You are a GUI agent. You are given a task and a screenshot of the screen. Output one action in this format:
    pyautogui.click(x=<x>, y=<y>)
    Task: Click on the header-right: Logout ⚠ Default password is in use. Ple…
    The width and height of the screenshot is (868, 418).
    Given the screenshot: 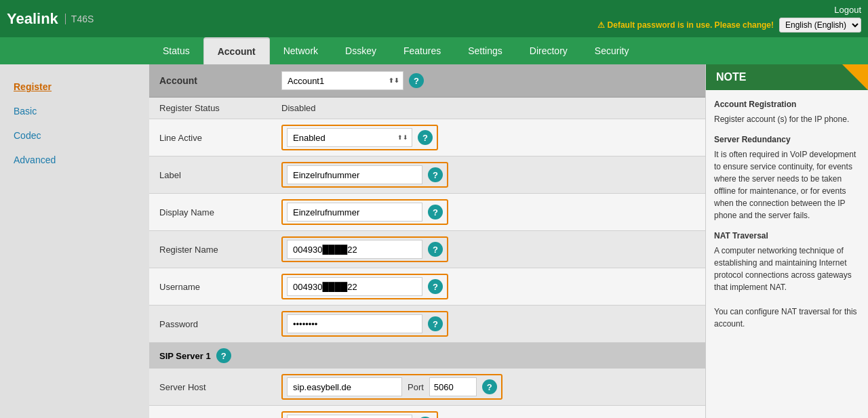 What is the action you would take?
    pyautogui.click(x=730, y=19)
    